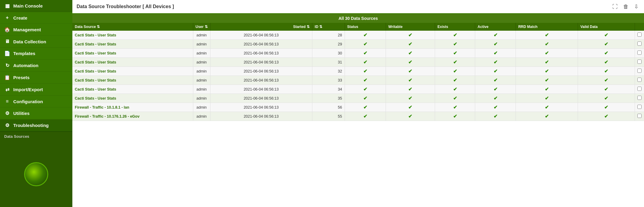 The image size is (644, 207). I want to click on col-header-data-source: Data Source ⇅, so click(133, 27).